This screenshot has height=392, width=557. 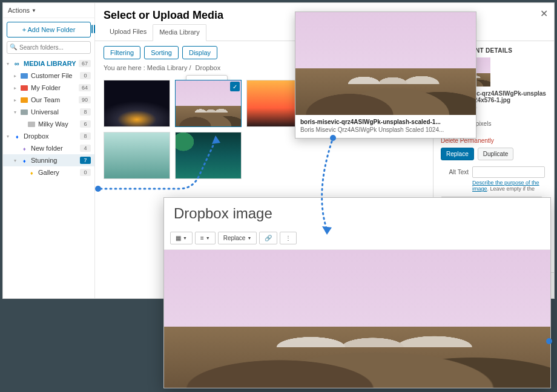 What do you see at coordinates (458, 154) in the screenshot?
I see `replace-button: Replace` at bounding box center [458, 154].